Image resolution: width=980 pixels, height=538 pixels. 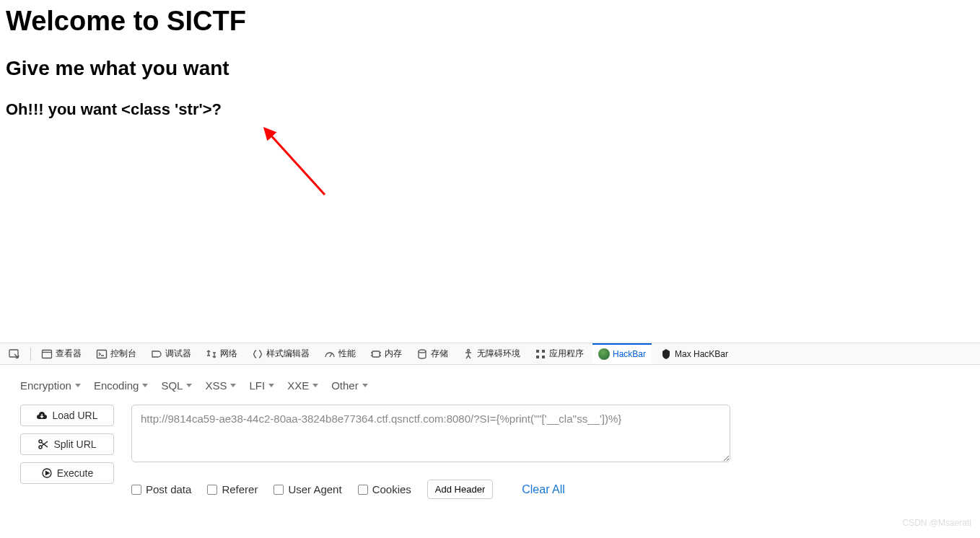 I want to click on menu-encoding: Encoding, so click(x=121, y=385).